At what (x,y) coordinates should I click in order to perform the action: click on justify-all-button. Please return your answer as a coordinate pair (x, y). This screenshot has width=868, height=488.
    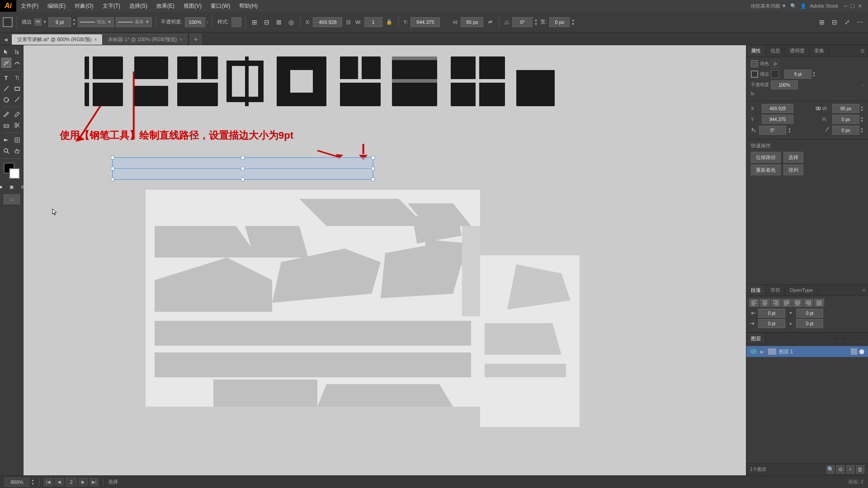
    Looking at the image, I should click on (819, 303).